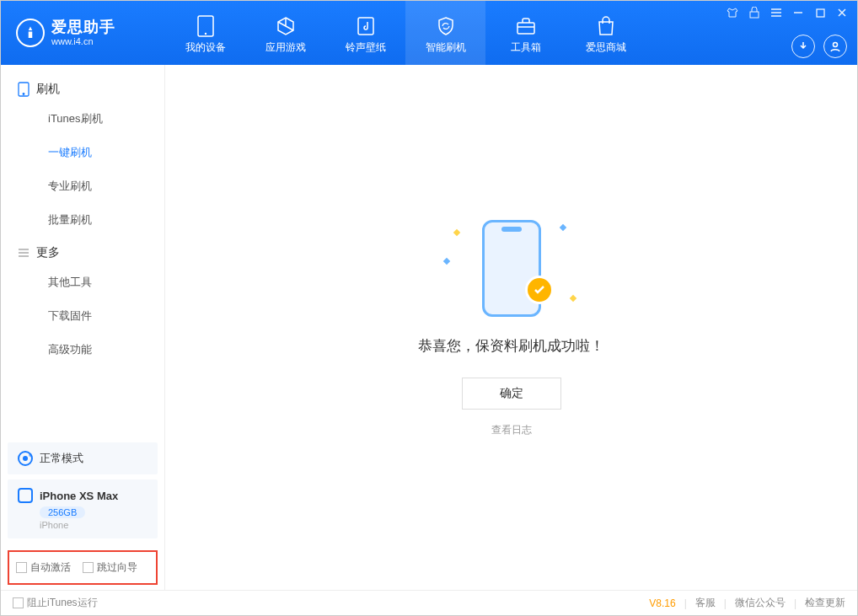 Image resolution: width=858 pixels, height=616 pixels. Describe the element at coordinates (732, 13) in the screenshot. I see `shirt-icon` at that location.